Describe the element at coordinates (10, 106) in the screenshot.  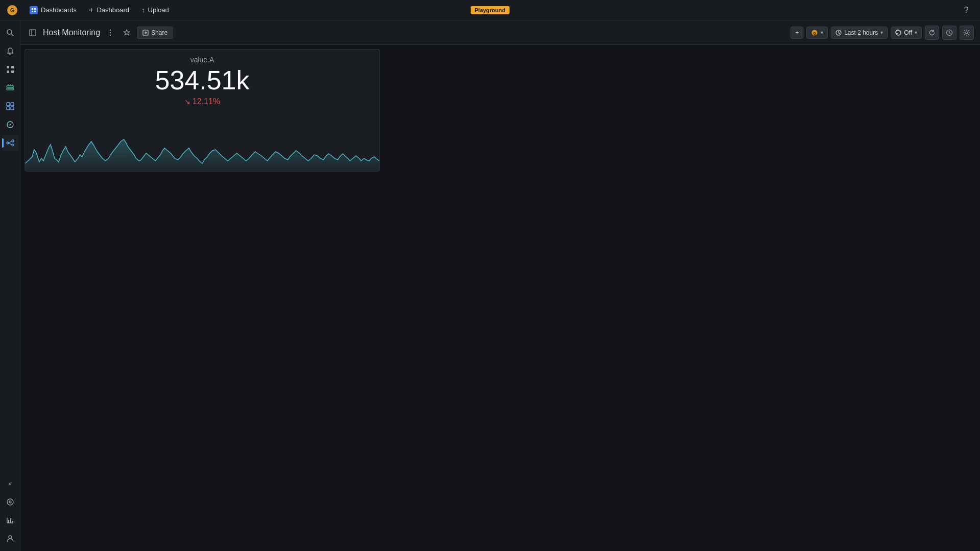
I see `sidebar-item-dashboards` at that location.